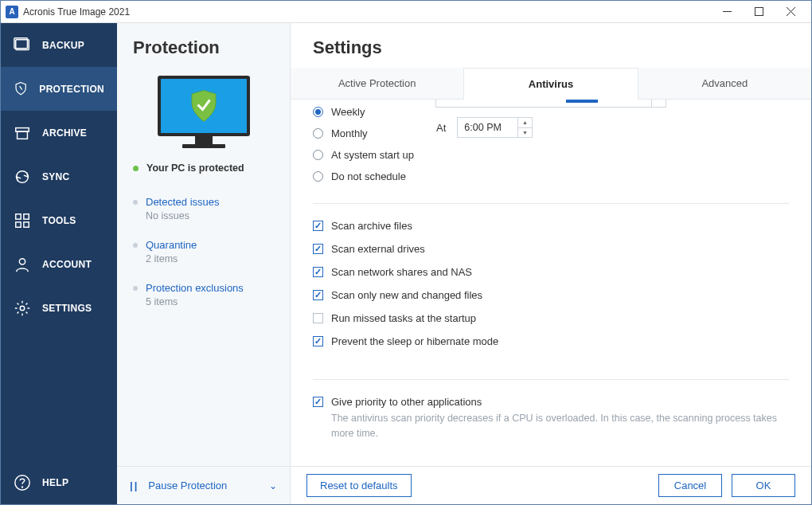 The width and height of the screenshot is (812, 505). I want to click on scan-new-checkbox: Scan only new and changed files, so click(551, 295).